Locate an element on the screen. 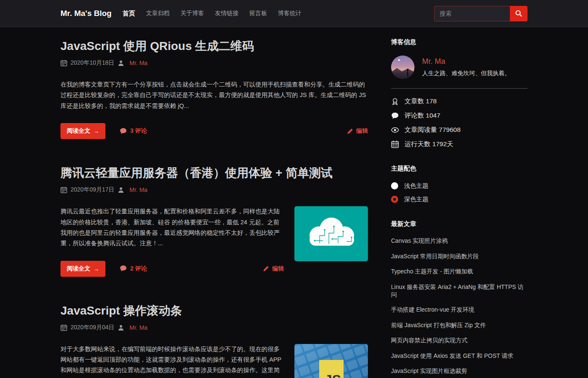 The height and width of the screenshot is (378, 588). nav-item-stats: 博客统计 is located at coordinates (290, 13).